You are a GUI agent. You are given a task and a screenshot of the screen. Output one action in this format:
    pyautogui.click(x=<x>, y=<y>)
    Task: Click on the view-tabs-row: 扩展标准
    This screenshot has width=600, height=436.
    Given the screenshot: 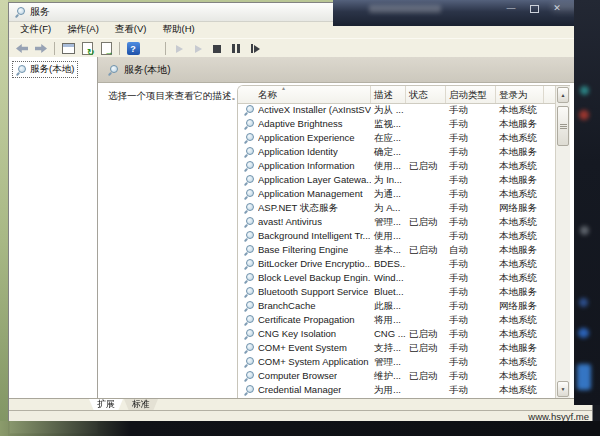 What is the action you would take?
    pyautogui.click(x=300, y=404)
    